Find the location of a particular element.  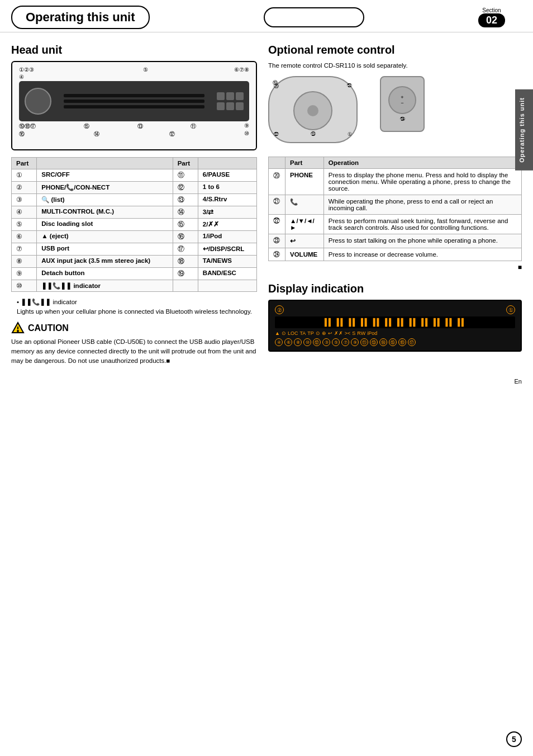

remote-num-23: ㉓ is located at coordinates (313, 134).